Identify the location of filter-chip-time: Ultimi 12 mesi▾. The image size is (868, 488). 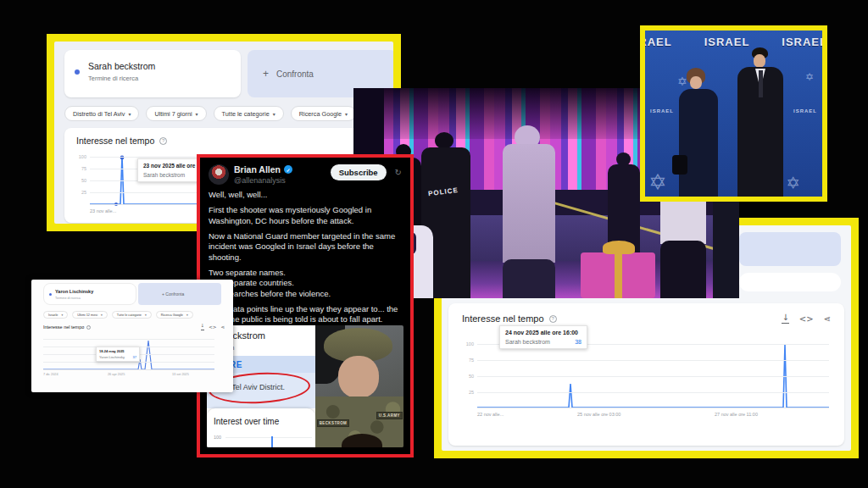
(90, 315).